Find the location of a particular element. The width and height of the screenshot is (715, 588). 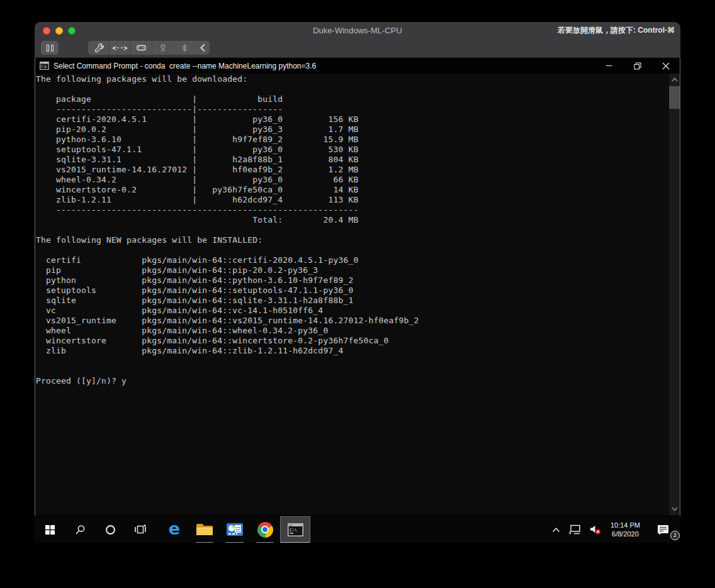

camera-button-disabled is located at coordinates (163, 48).